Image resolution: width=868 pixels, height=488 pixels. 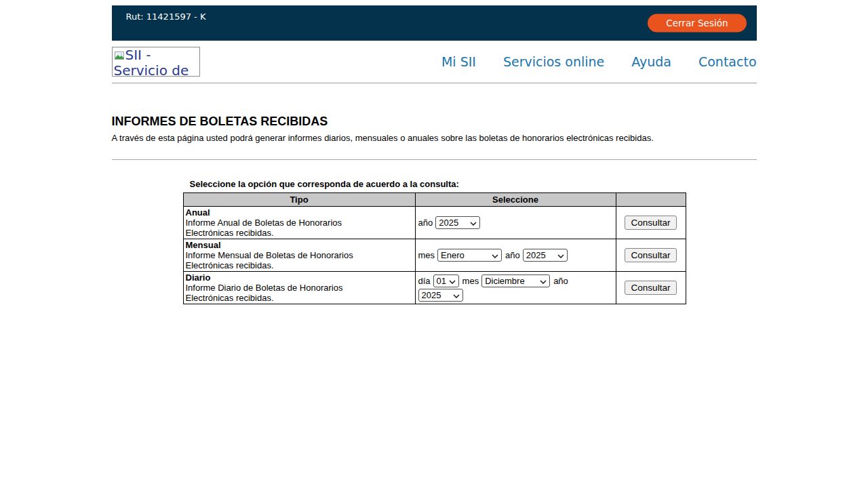 What do you see at coordinates (156, 62) in the screenshot?
I see `sii-logo-broken-image: SII - Servicio de` at bounding box center [156, 62].